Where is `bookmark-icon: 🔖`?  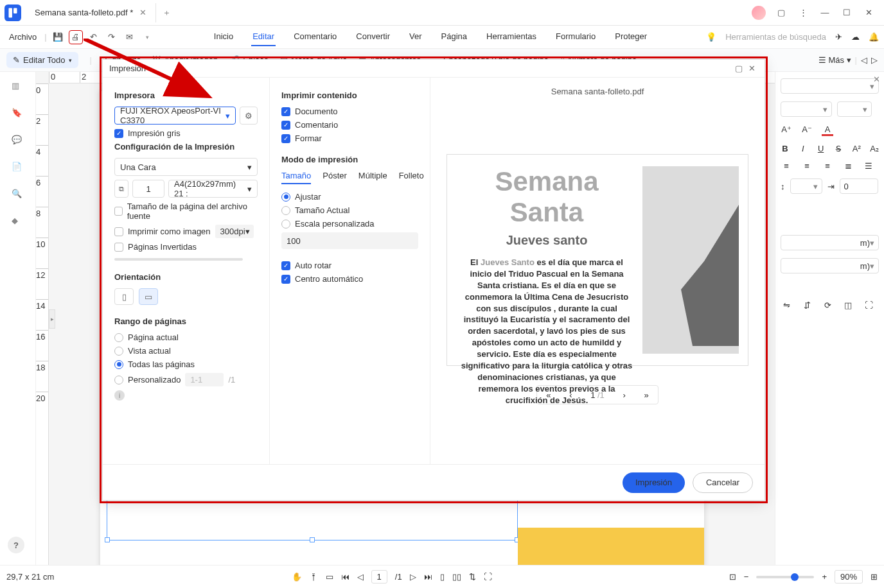
bookmark-icon: 🔖 is located at coordinates (18, 114).